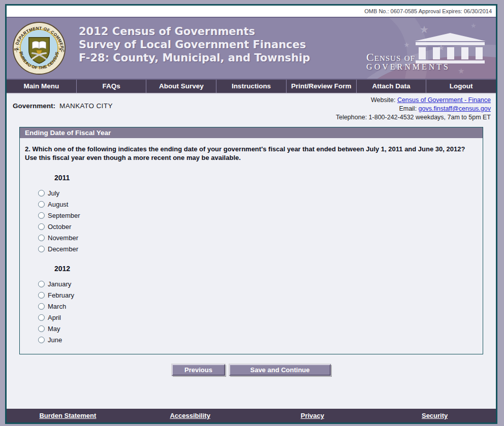 The height and width of the screenshot is (426, 504). I want to click on info-row: Government:MANKATO CITY Website: Census …, so click(251, 108).